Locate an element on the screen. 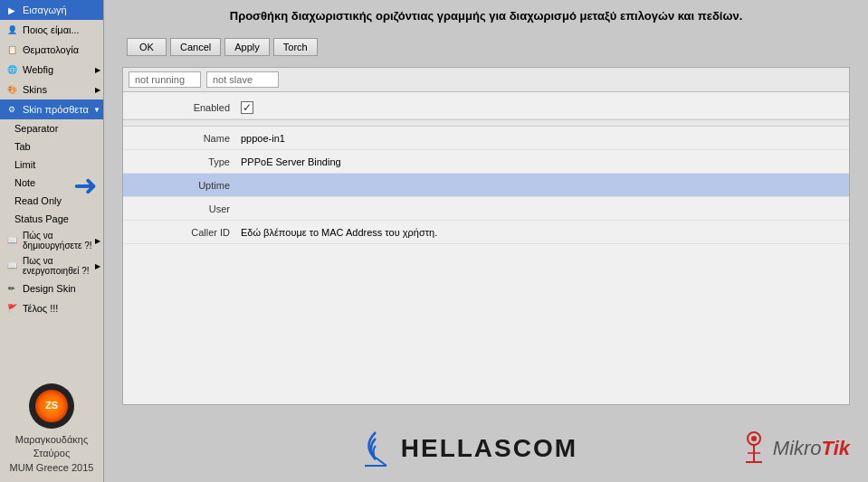 This screenshot has height=482, width=868. sidebar: ▶ Εισαγωγή 👤 Ποιος είμαι... 📋 Θεματολογί… is located at coordinates (52, 241).